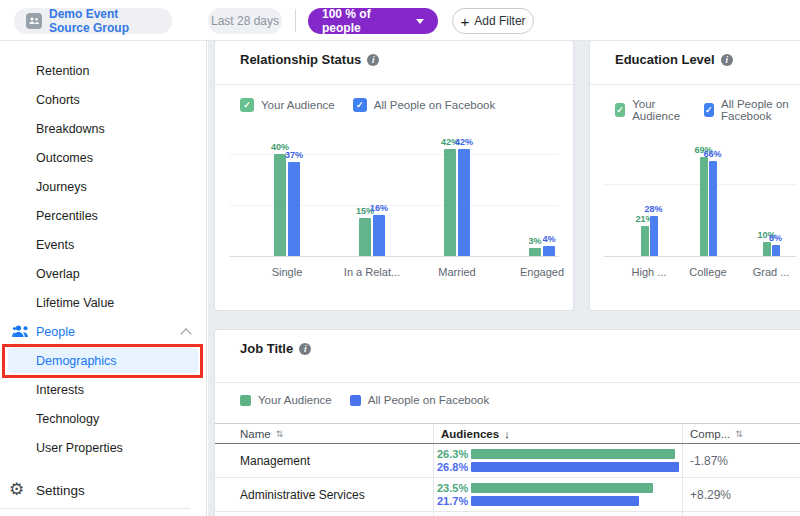 The width and height of the screenshot is (800, 516). Describe the element at coordinates (103, 216) in the screenshot. I see `sidebar-item-percentiles: Percentiles` at that location.